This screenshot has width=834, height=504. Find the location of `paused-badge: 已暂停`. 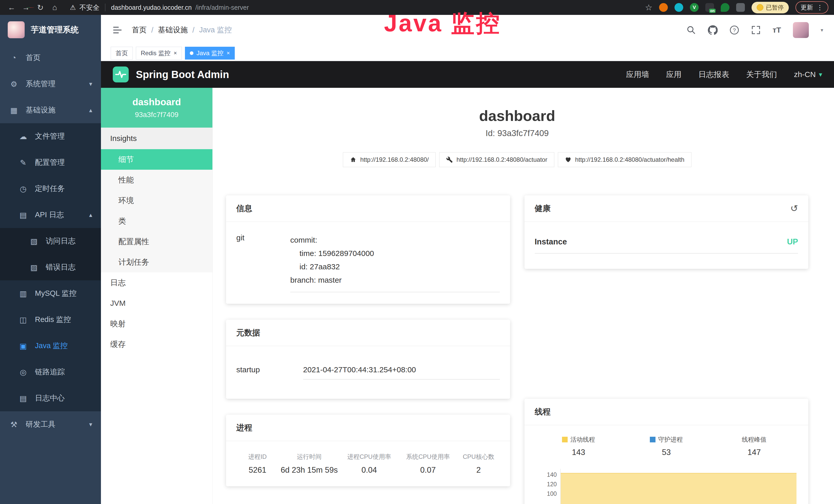

paused-badge: 已暂停 is located at coordinates (770, 7).